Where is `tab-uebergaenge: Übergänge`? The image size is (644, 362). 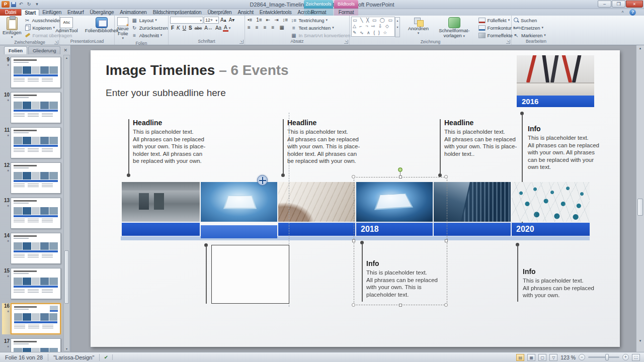
tab-uebergaenge: Übergänge is located at coordinates (102, 12).